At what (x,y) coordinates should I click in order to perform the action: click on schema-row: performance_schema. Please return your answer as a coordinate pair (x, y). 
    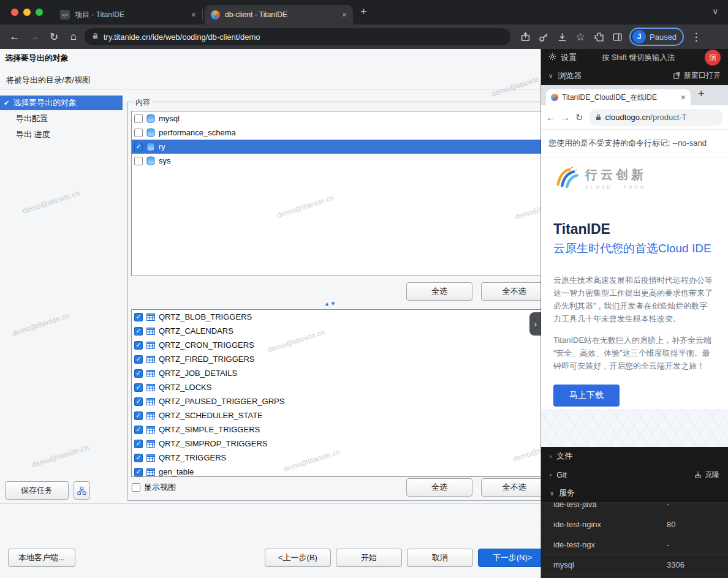
    Looking at the image, I should click on (346, 132).